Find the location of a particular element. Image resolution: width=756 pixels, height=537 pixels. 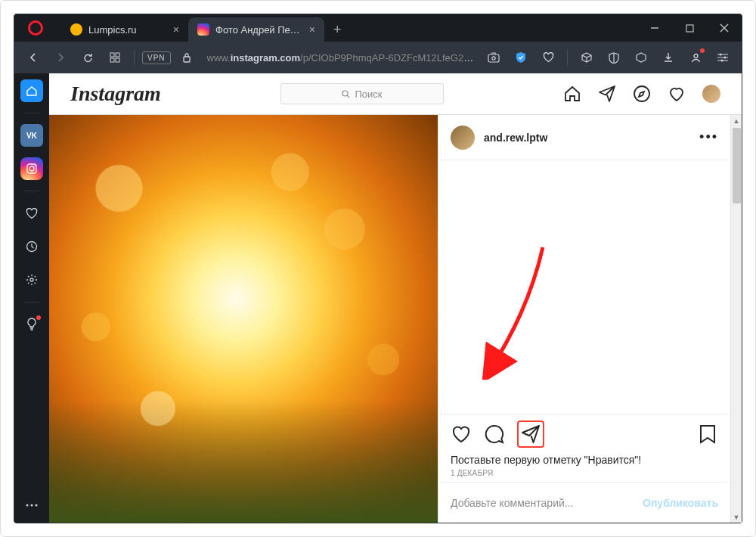

like-button is located at coordinates (461, 434).